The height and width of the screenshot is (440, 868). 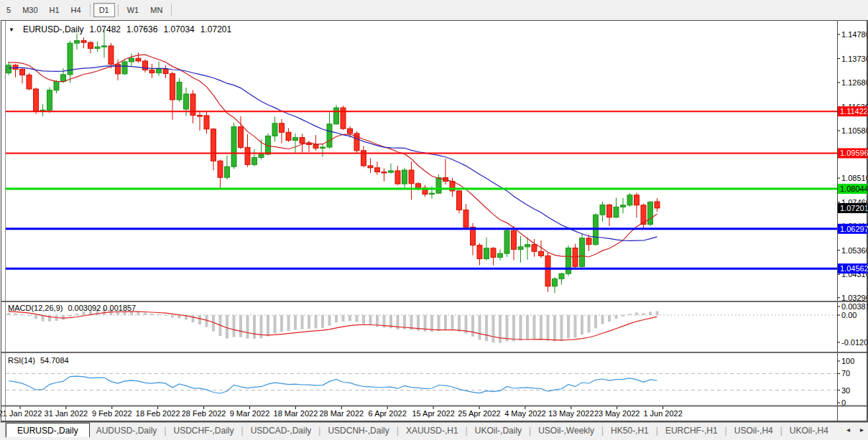 What do you see at coordinates (204, 431) in the screenshot?
I see `tab-usdchf-daily: USDCHF-,Daily` at bounding box center [204, 431].